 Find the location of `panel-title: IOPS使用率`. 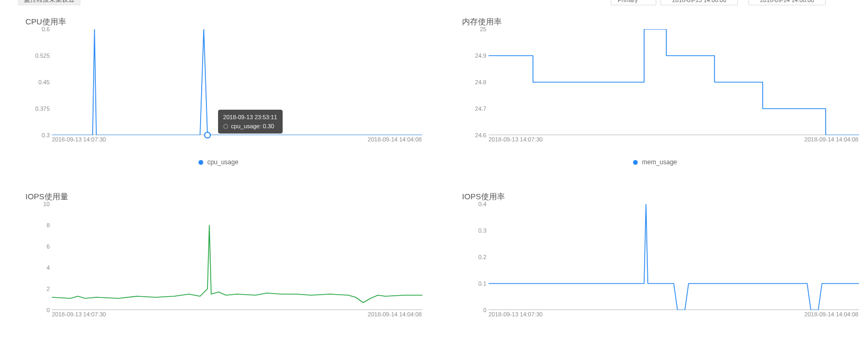

panel-title: IOPS使用率 is located at coordinates (663, 197).